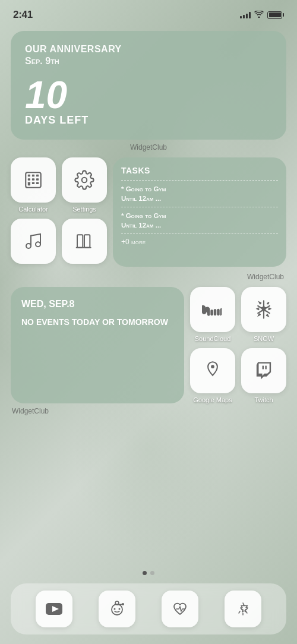 Image resolution: width=297 pixels, height=644 pixels. I want to click on library-icon-bg, so click(84, 241).